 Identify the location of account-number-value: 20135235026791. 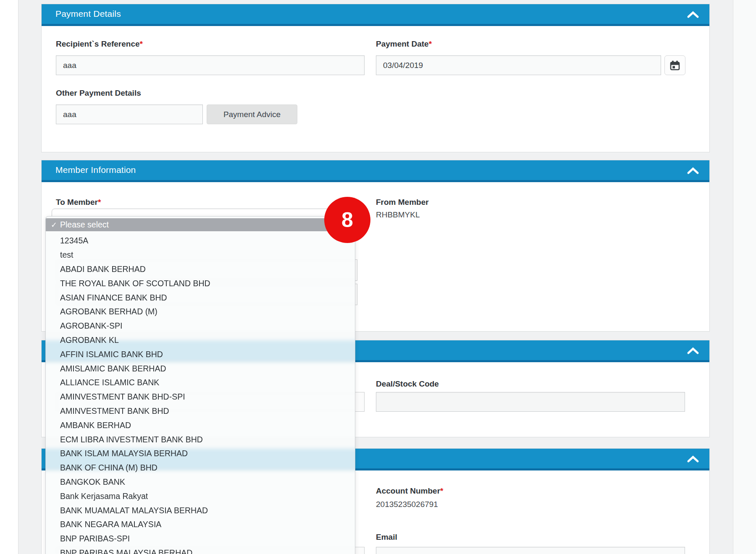
(407, 504).